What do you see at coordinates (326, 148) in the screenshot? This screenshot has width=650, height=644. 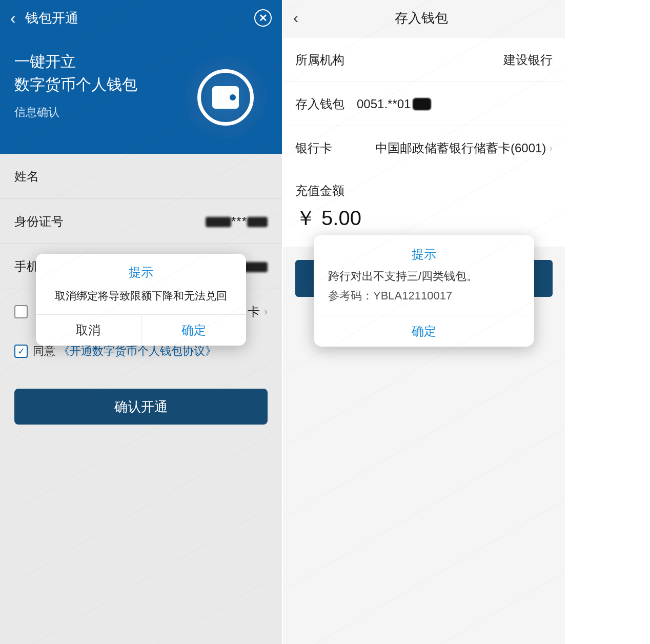 I see `card-label: 银行卡` at bounding box center [326, 148].